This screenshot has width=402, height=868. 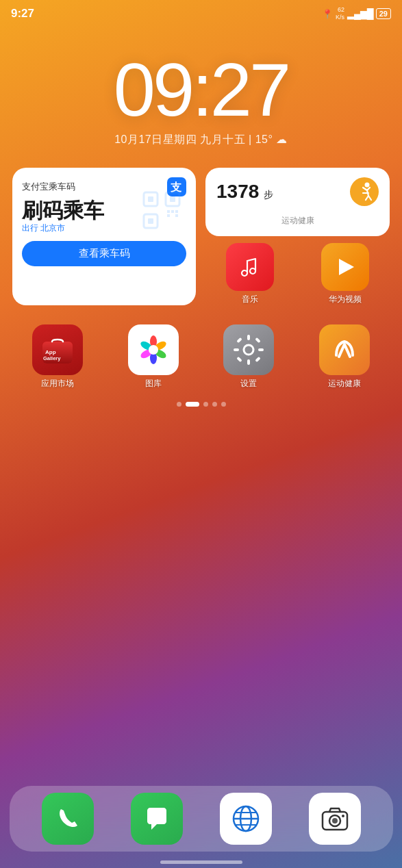 I want to click on settings-label: 设置, so click(x=249, y=383).